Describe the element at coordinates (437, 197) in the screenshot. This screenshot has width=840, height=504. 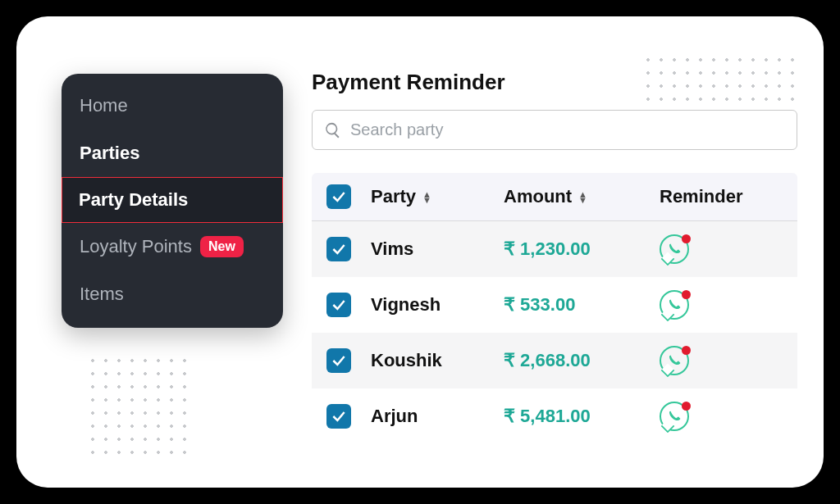
I see `column-header-party: Party ▲▼` at that location.